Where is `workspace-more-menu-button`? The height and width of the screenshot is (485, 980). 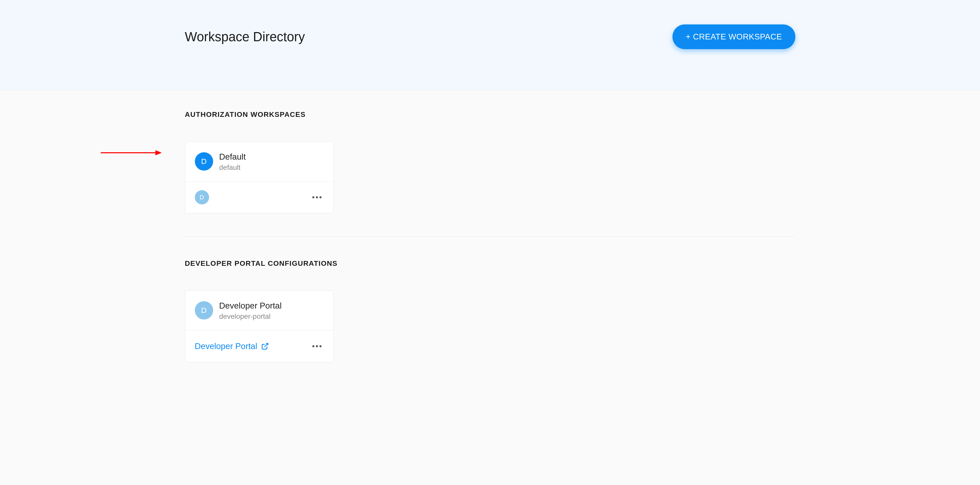 workspace-more-menu-button is located at coordinates (317, 197).